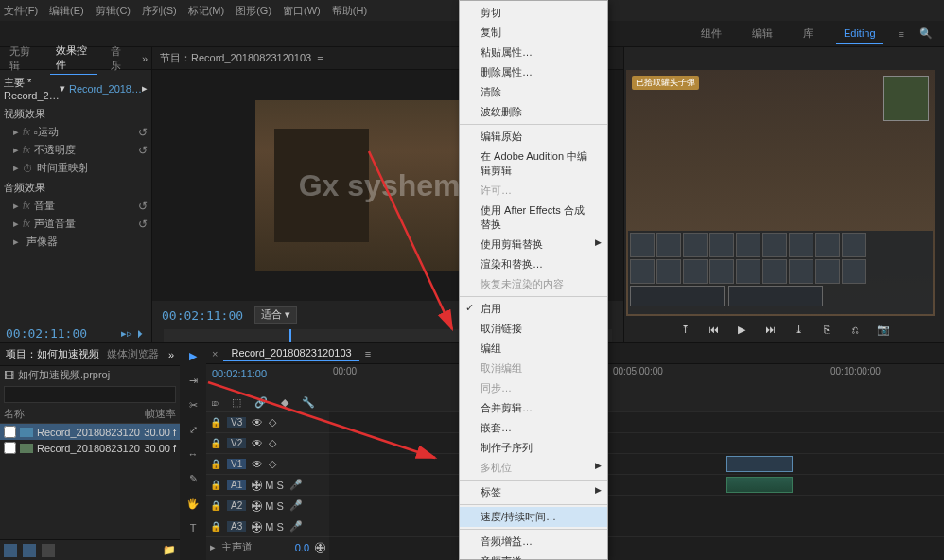  Describe the element at coordinates (215, 354) in the screenshot. I see `snap-icon: ×` at that location.